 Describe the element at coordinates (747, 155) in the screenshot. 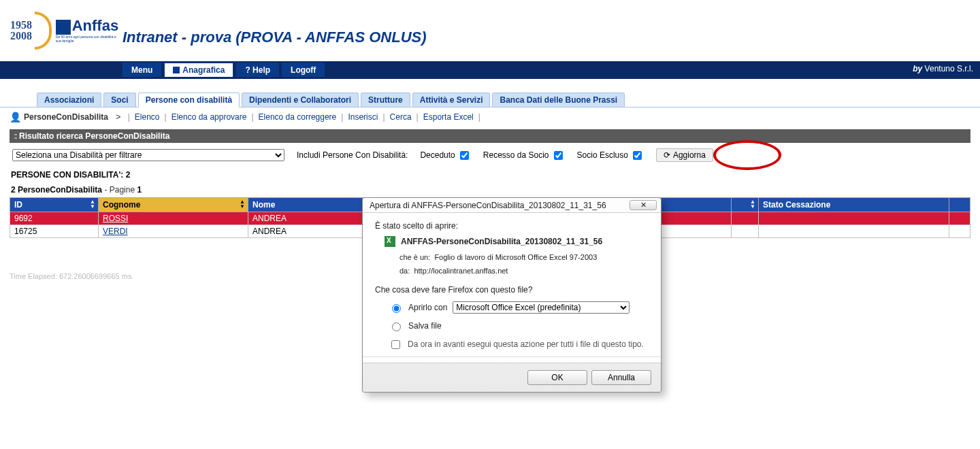

I see `highlight-ring-icon` at that location.